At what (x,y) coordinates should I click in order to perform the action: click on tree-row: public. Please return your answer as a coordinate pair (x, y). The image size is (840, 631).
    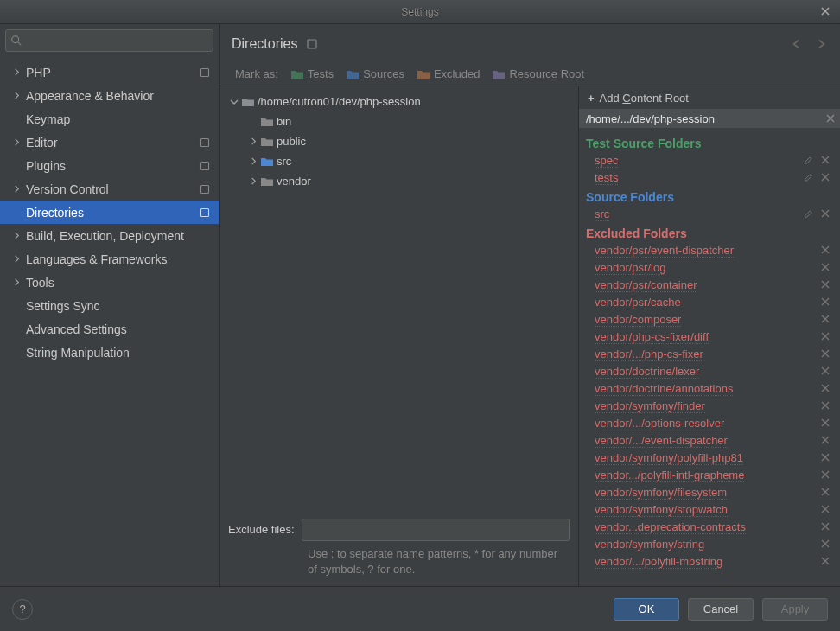
    Looking at the image, I should click on (401, 142).